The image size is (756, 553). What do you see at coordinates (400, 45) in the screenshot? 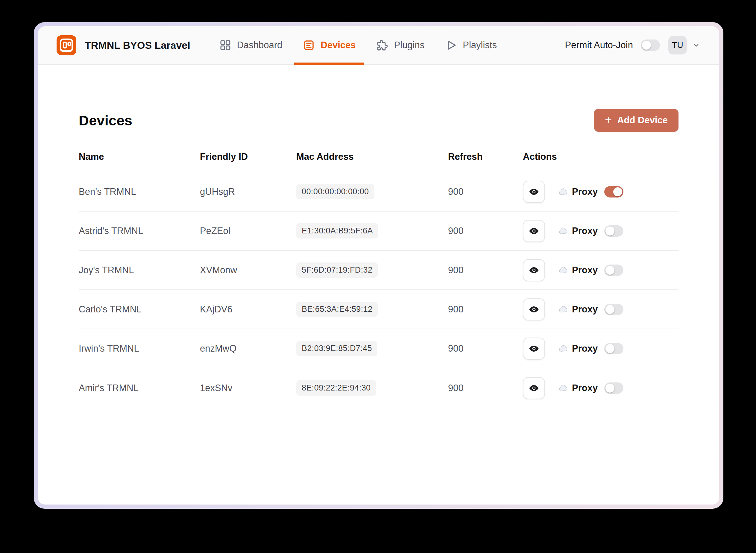
I see `nav-item-plugins: Plugins` at bounding box center [400, 45].